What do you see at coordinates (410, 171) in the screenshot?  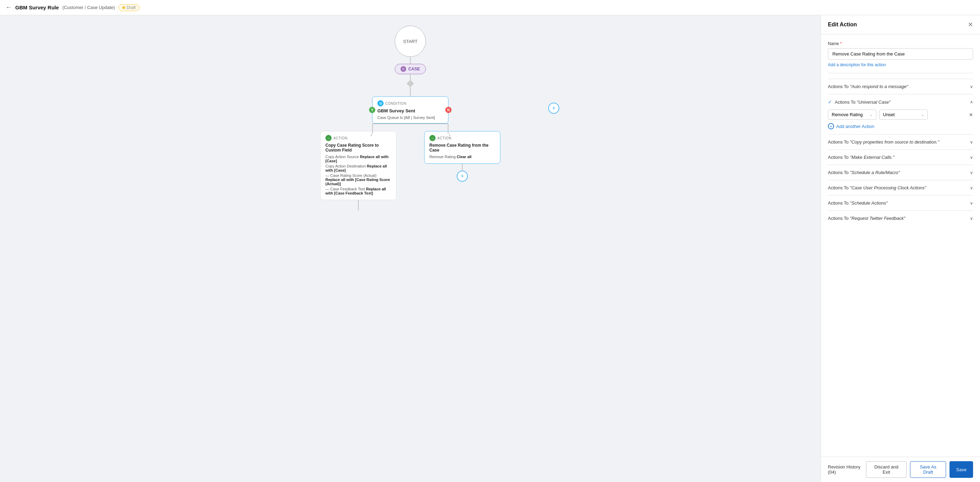 I see `two-branches: → ACTION Copy Case Rating Score to Custo…` at bounding box center [410, 171].